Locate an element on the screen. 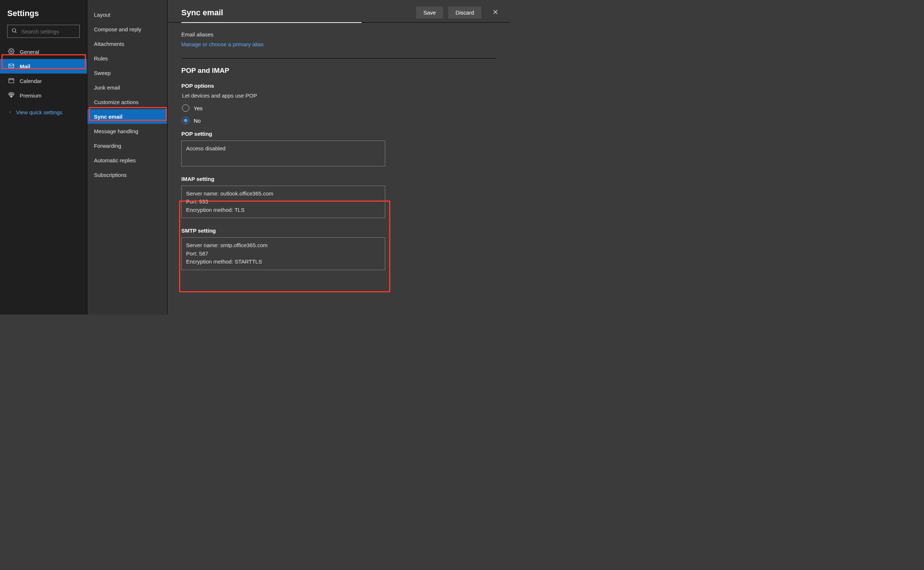 This screenshot has width=924, height=570. sidebar-item-label: Premium is located at coordinates (31, 96).